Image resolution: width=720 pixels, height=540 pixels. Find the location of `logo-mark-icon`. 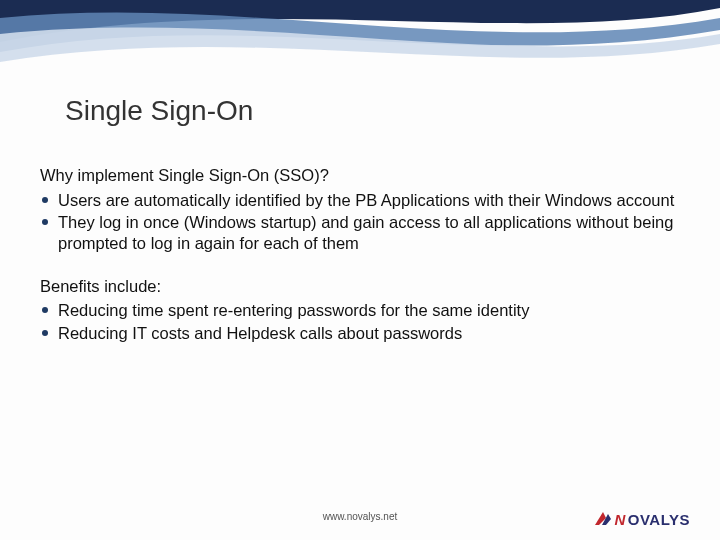

logo-mark-icon is located at coordinates (603, 519).